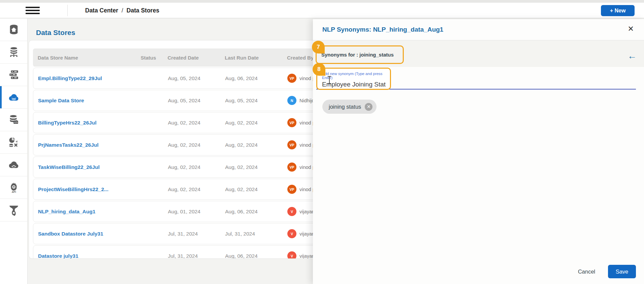 This screenshot has width=644, height=284. What do you see at coordinates (631, 29) in the screenshot?
I see `close-icon: ✕` at bounding box center [631, 29].